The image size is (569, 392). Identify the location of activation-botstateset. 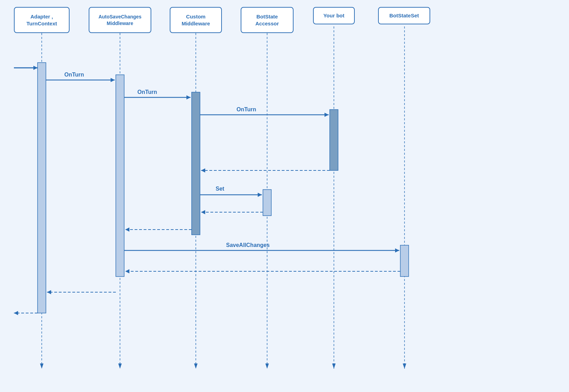
(404, 261).